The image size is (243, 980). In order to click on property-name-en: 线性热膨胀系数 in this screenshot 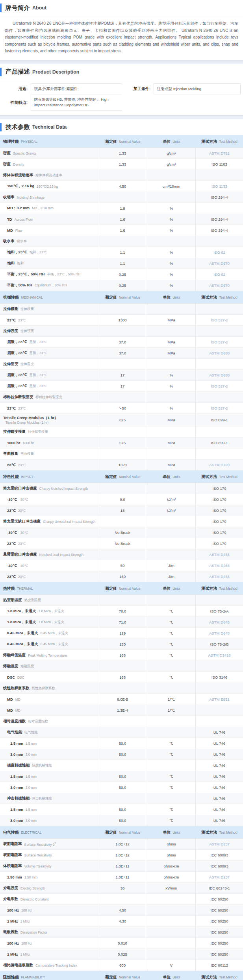, I will do `click(44, 688)`.